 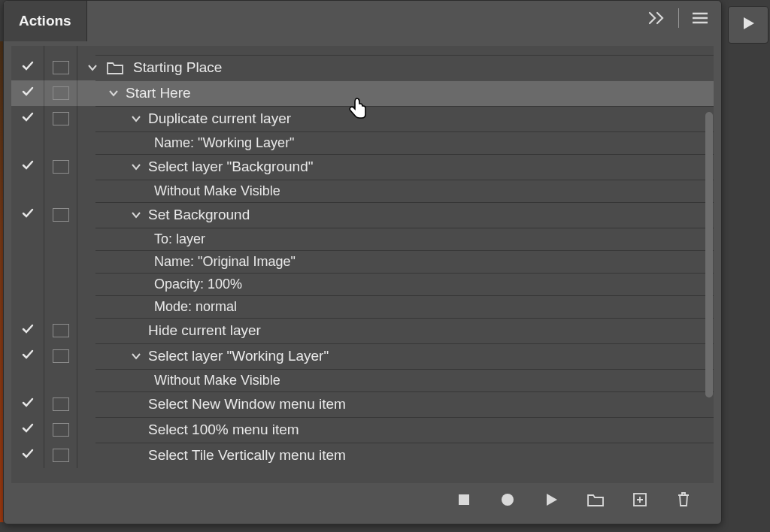 I want to click on step-detail-text: Name: "Working Layer", so click(x=223, y=143).